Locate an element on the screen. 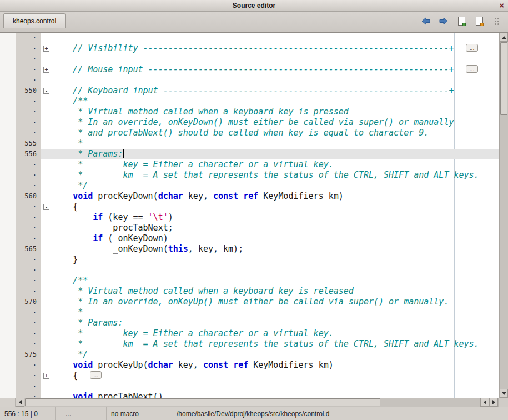 Image resolution: width=508 pixels, height=420 pixels. line-number: 575 is located at coordinates (21, 354).